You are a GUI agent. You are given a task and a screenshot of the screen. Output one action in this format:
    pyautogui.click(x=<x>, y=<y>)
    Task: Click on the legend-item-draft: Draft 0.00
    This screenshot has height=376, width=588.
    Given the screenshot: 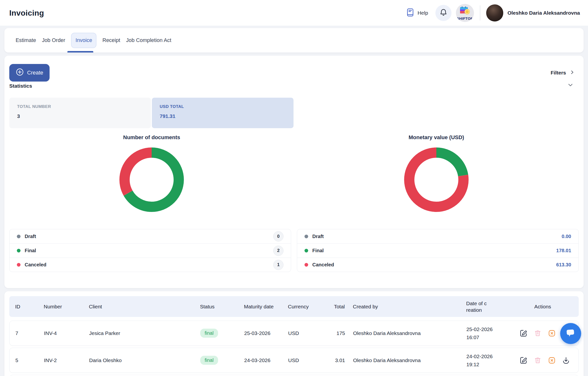 What is the action you would take?
    pyautogui.click(x=438, y=236)
    